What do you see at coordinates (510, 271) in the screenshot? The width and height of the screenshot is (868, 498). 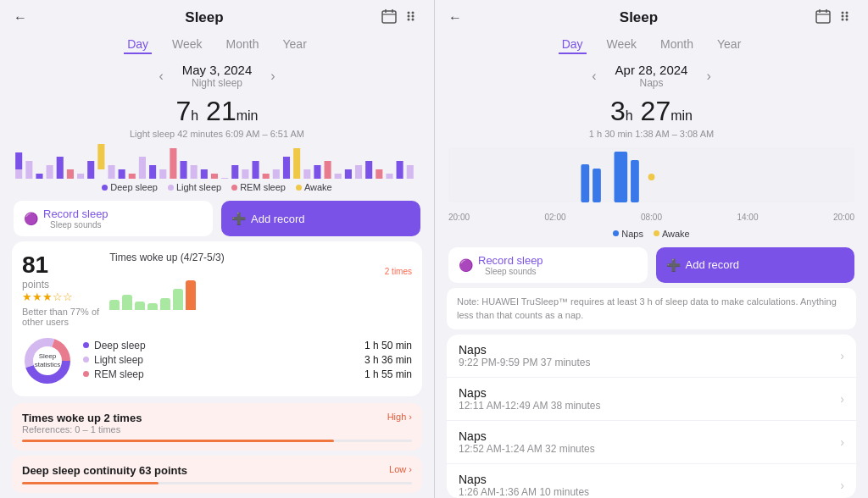 I see `record-sub-right: Sleep sounds` at bounding box center [510, 271].